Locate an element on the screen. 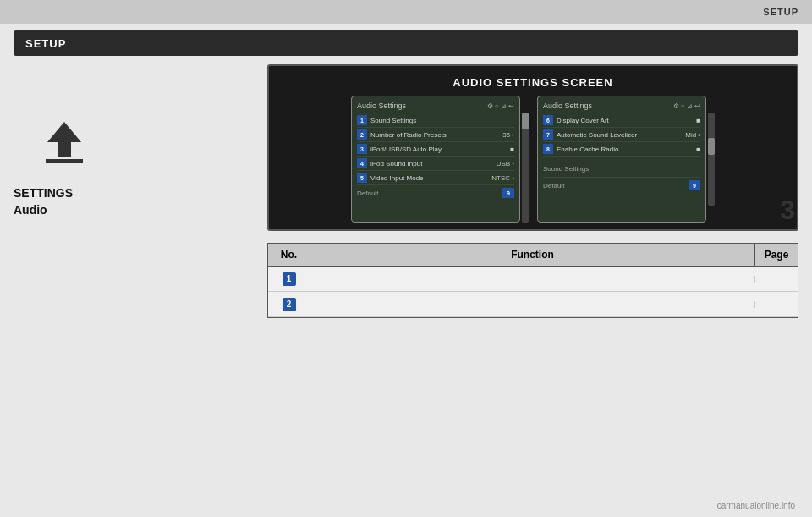 This screenshot has width=812, height=517. screen2-default-num: 9 is located at coordinates (694, 185).